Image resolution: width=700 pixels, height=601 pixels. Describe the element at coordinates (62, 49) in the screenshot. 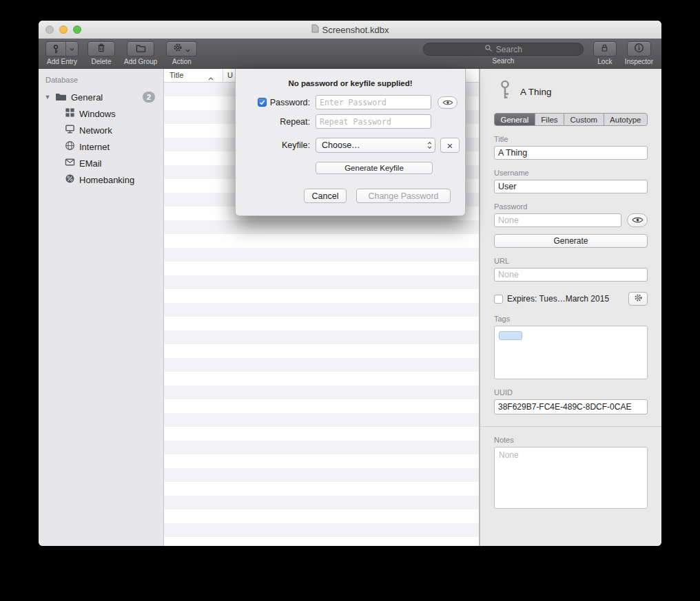

I see `add-entry-button` at that location.